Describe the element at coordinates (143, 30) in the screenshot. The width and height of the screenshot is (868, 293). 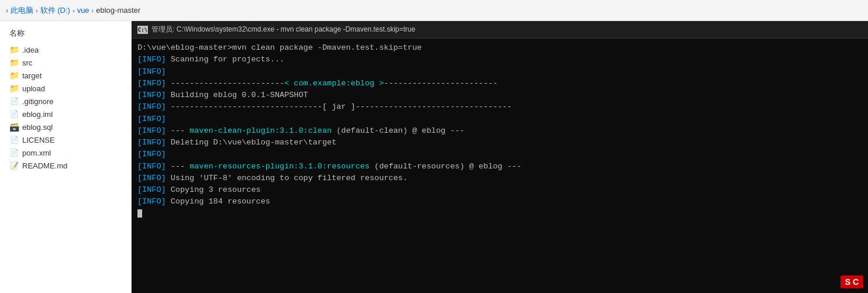
I see `cmd-icon: C:\` at that location.